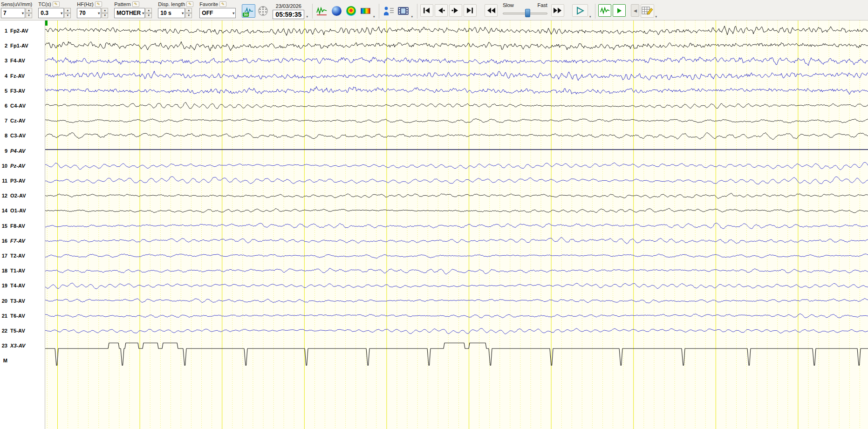 This screenshot has width=868, height=429. Describe the element at coordinates (22, 136) in the screenshot. I see `channel-row-C3-AV: 8C3-AV` at that location.